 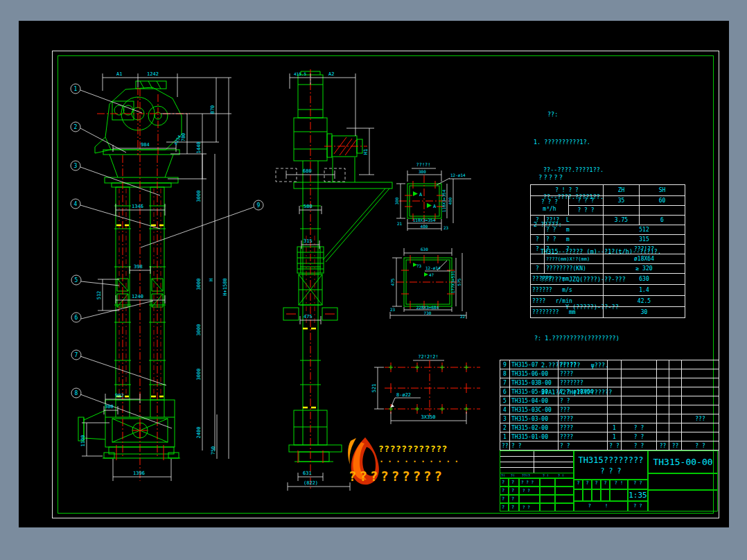 What do you see at coordinates (553, 220) in the screenshot?
I see `spec-cell: ??!?` at bounding box center [553, 220].